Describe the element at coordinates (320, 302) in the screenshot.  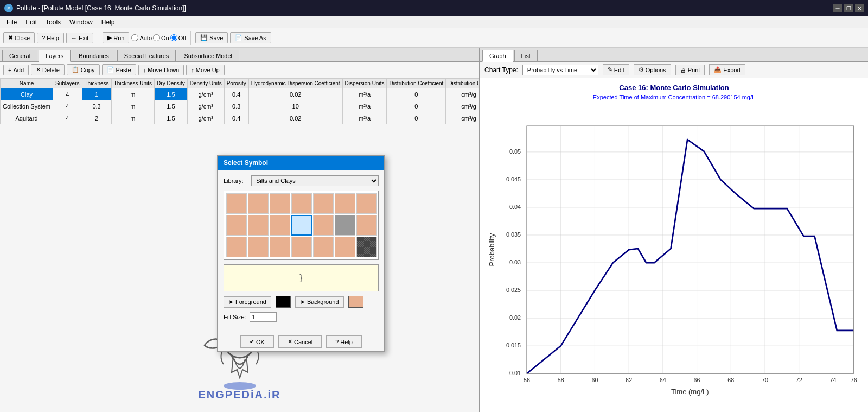
I see `background-button: ➤ Background` at that location.